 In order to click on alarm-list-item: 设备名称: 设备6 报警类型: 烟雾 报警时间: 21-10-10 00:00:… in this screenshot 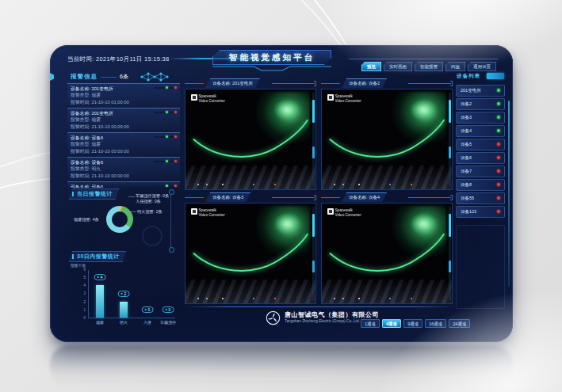, I will do `click(124, 144)`.